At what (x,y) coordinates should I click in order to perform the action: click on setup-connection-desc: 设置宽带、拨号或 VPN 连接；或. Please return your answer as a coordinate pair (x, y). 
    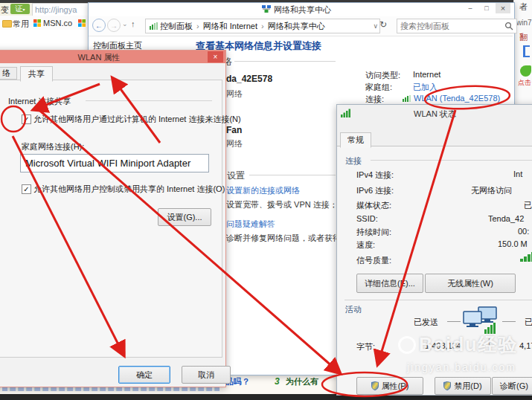
    Looking at the image, I should click on (286, 205).